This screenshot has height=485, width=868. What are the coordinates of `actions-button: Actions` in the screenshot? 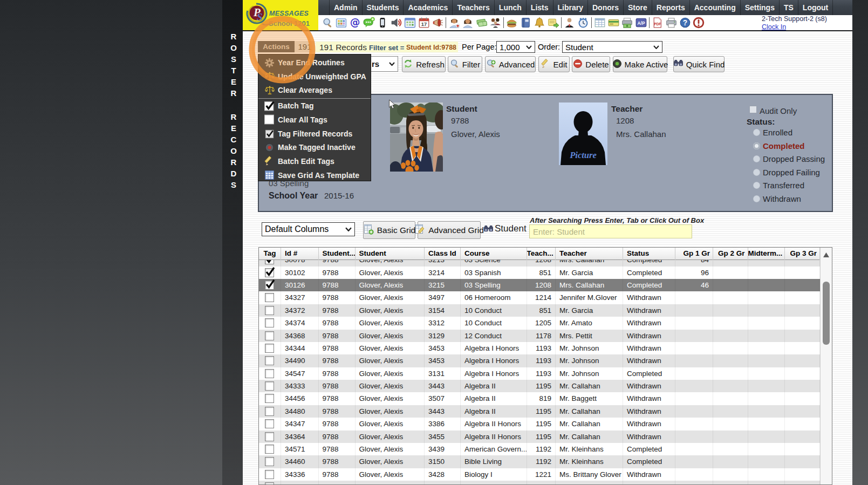 It's located at (276, 46).